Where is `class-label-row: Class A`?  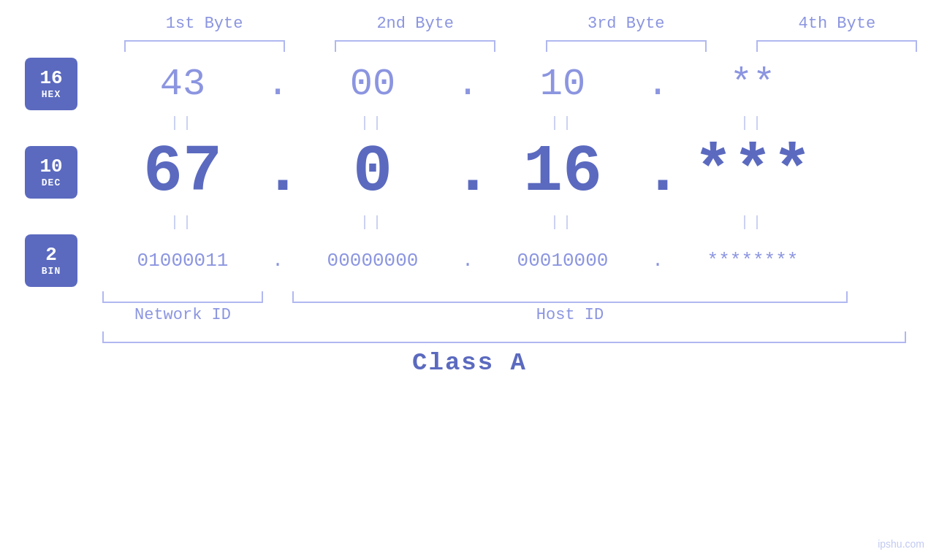
class-label-row: Class A is located at coordinates (469, 363).